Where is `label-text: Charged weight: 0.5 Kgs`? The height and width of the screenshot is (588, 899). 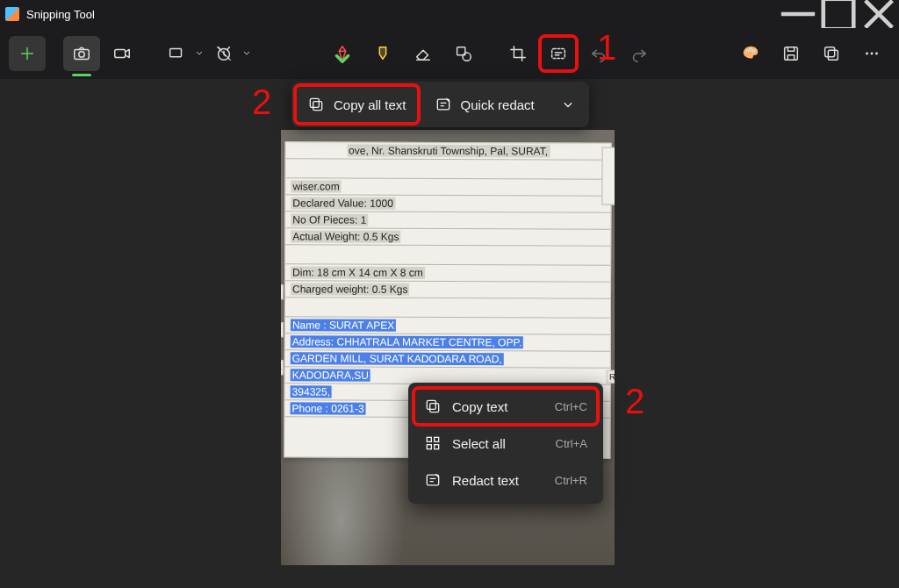
label-text: Charged weight: 0.5 Kgs is located at coordinates (349, 289).